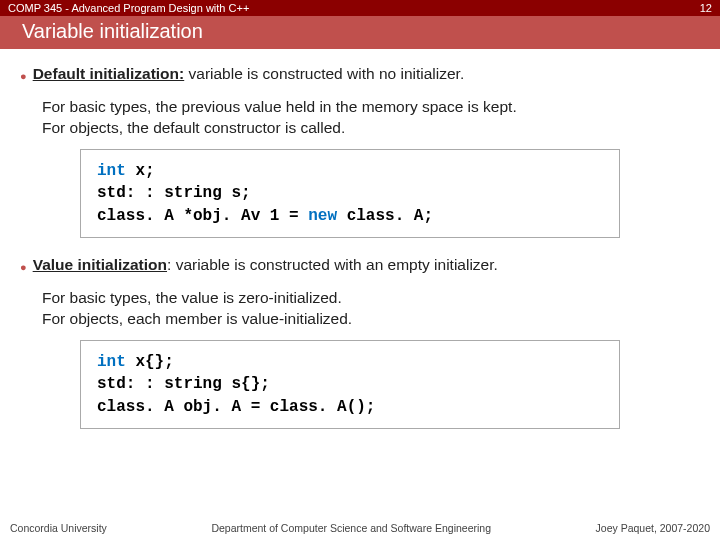  I want to click on bullet-default-init: ● Default initialization: variable is co…, so click(360, 76).